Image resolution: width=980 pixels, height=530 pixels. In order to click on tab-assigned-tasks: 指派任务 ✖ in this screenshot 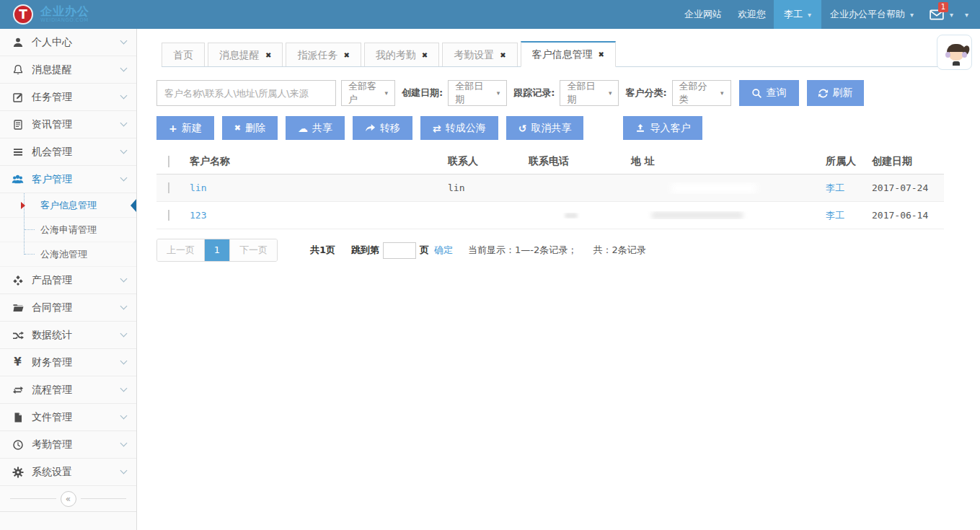, I will do `click(323, 55)`.